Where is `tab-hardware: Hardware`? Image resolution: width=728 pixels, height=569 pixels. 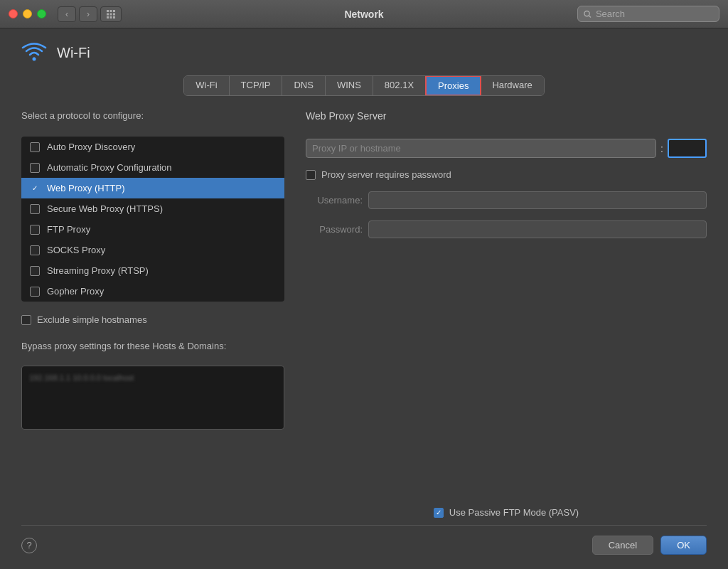
tab-hardware: Hardware is located at coordinates (512, 85).